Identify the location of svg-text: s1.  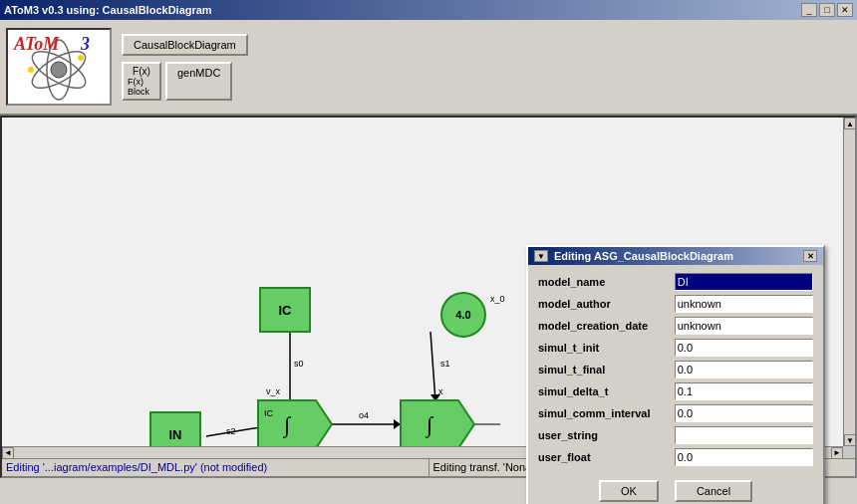
(445, 364).